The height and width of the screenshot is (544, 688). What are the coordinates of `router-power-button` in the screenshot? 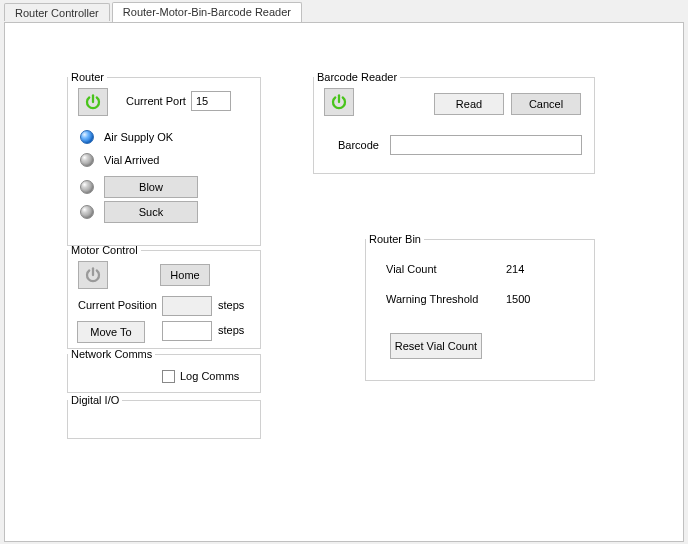 It's located at (93, 102).